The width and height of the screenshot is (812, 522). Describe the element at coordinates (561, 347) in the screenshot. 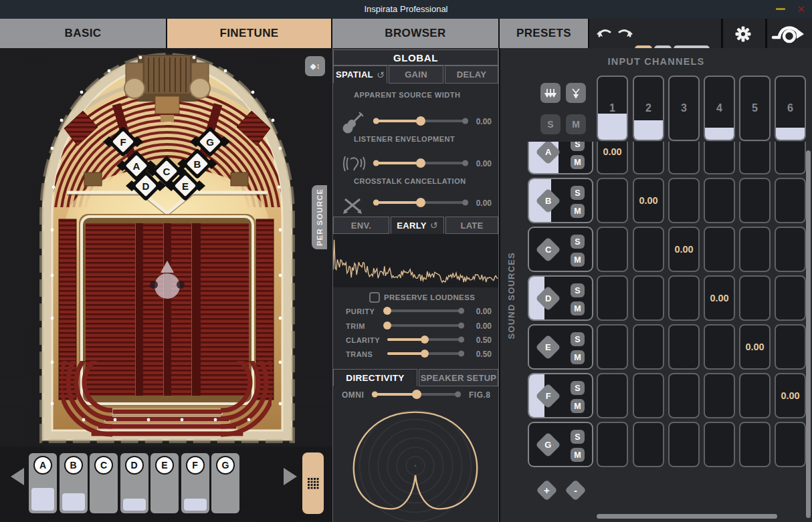

I see `source-row-E: ESM` at that location.